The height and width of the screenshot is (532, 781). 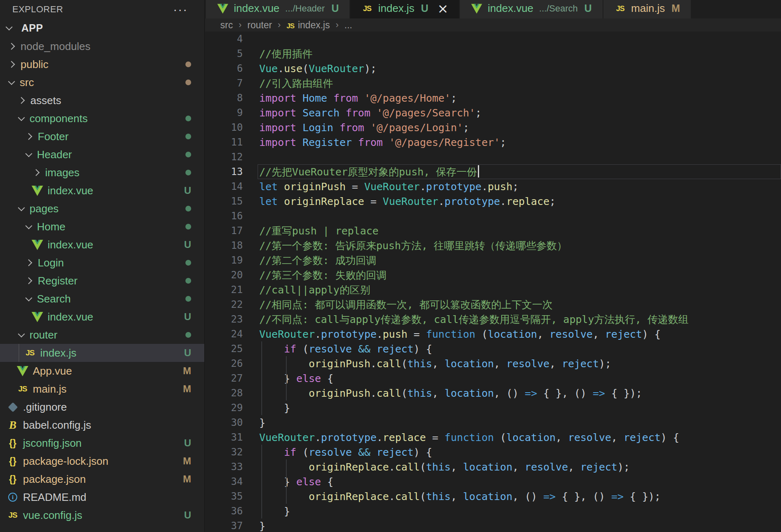 What do you see at coordinates (102, 28) in the screenshot?
I see `section-header-app: APP` at bounding box center [102, 28].